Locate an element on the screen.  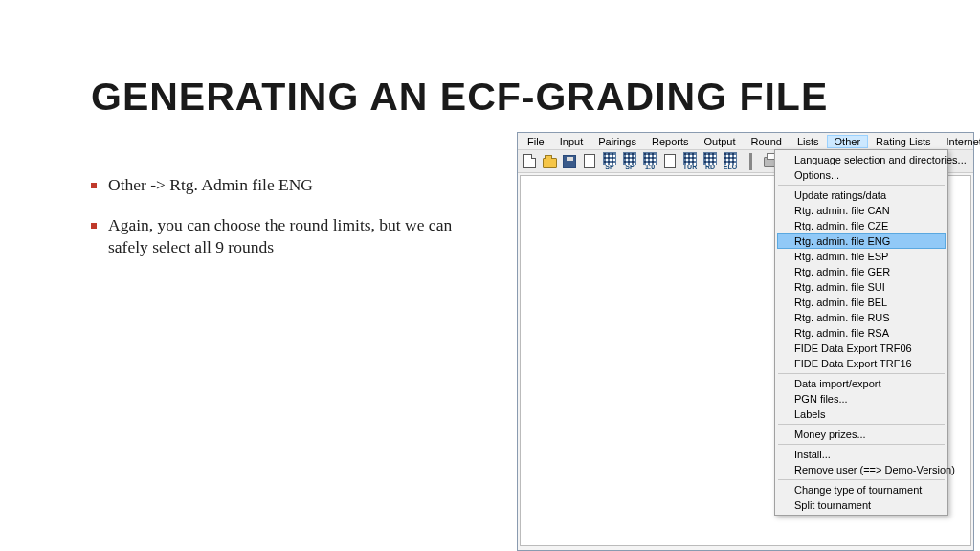
save-icon is located at coordinates (569, 162).